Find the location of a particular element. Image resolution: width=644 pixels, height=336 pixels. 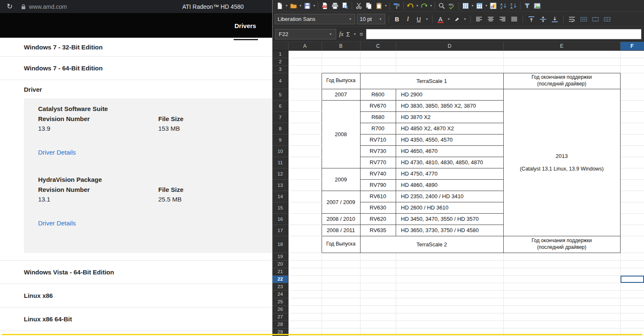

sum-icon: Σ is located at coordinates (348, 34).